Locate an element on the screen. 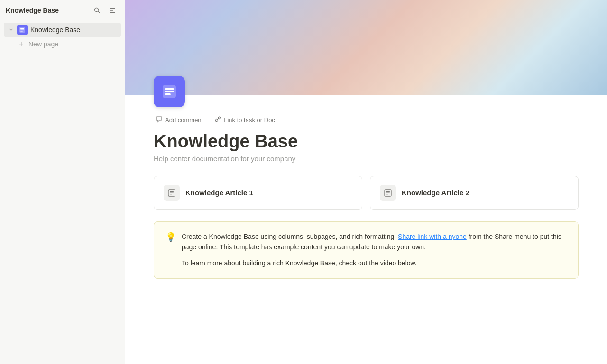 Image resolution: width=607 pixels, height=364 pixels. article-card-2-title: Knowledge Article 2 is located at coordinates (435, 192).